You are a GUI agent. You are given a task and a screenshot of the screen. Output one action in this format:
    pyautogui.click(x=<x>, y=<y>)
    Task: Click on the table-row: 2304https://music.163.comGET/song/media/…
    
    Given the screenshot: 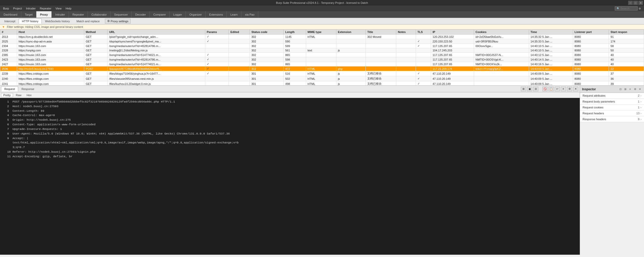 What is the action you would take?
    pyautogui.click(x=322, y=46)
    